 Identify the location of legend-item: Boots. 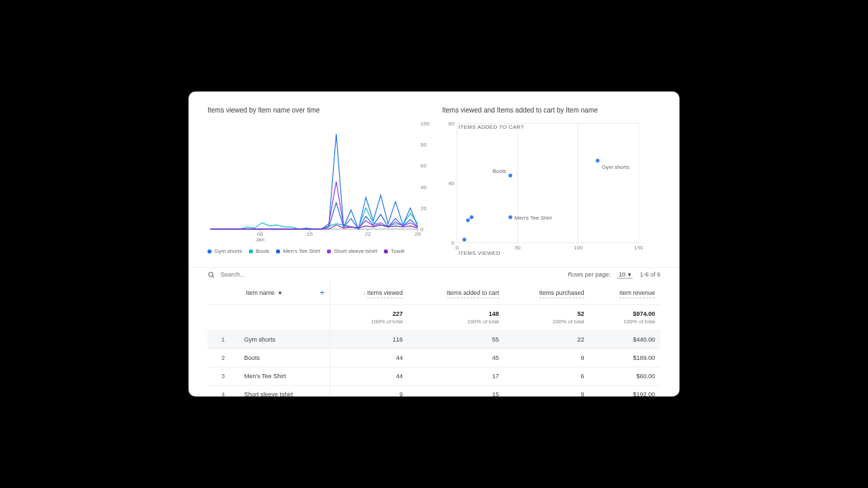
(259, 251).